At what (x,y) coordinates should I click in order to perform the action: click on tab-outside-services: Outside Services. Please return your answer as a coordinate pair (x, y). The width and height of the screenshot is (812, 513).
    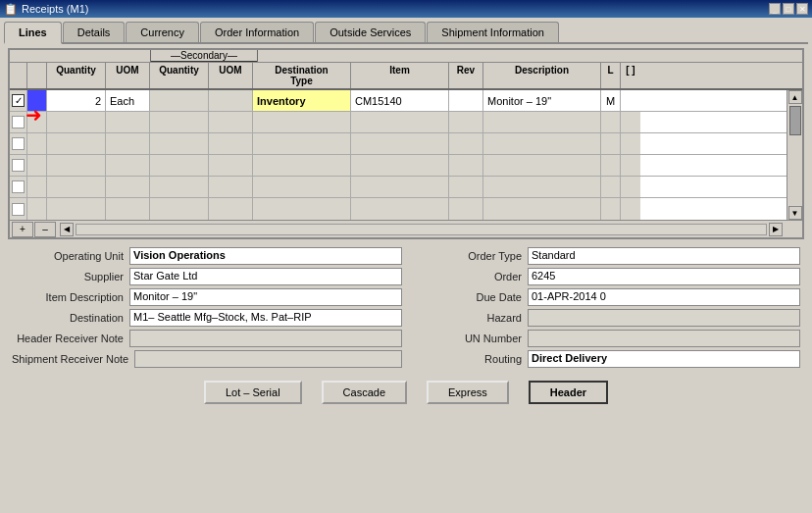
    Looking at the image, I should click on (371, 31).